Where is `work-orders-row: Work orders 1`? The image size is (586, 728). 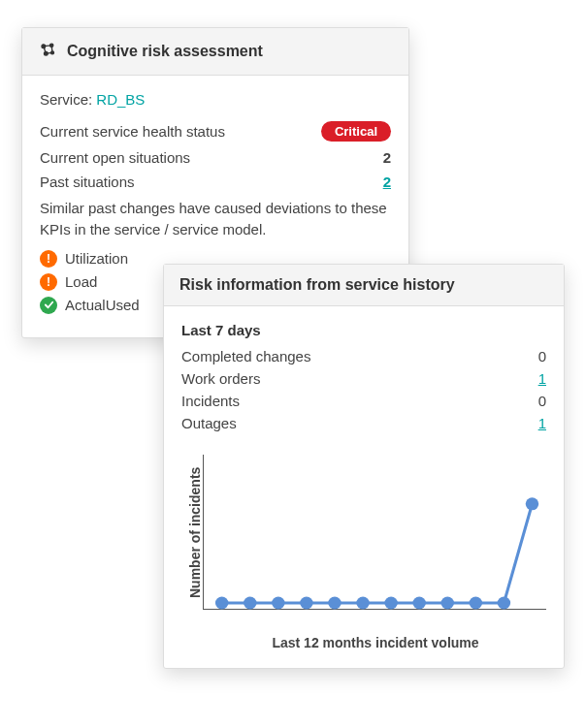
work-orders-row: Work orders 1 is located at coordinates (364, 378).